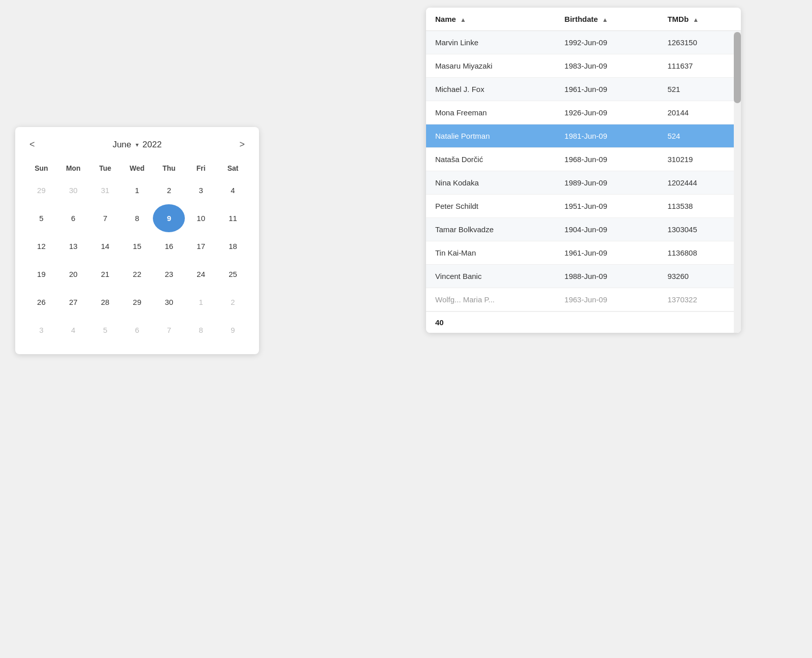 The height and width of the screenshot is (658, 812). What do you see at coordinates (137, 330) in the screenshot?
I see `calendar-week-row-5: 3456789` at bounding box center [137, 330].